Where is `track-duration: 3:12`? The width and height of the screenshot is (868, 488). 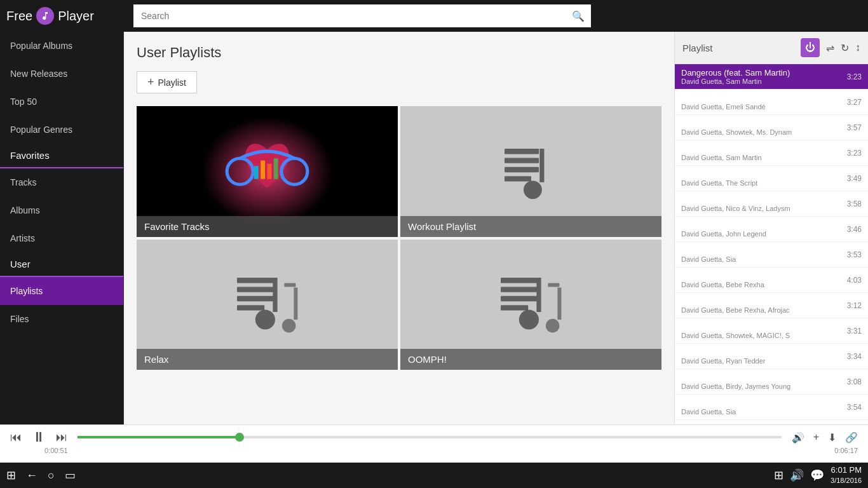 track-duration: 3:12 is located at coordinates (854, 306).